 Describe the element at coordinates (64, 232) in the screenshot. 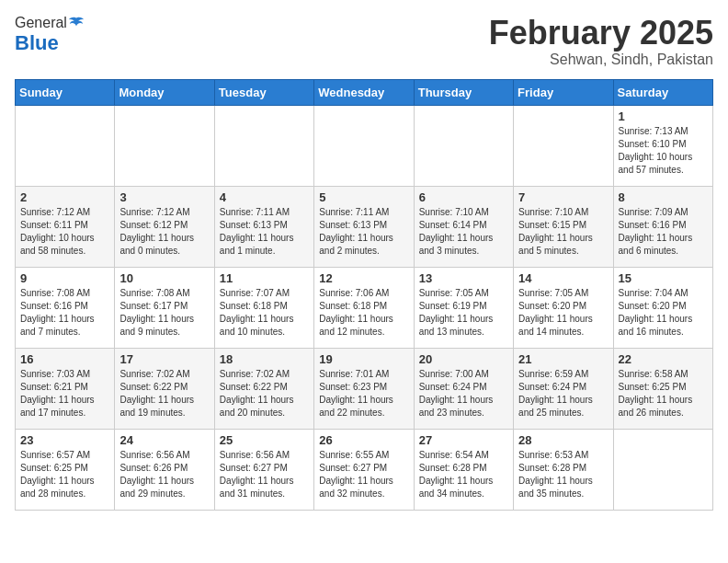

I see `day-info: Sunrise: 7:12 AM Sunset: 6:11 PM Dayligh…` at that location.